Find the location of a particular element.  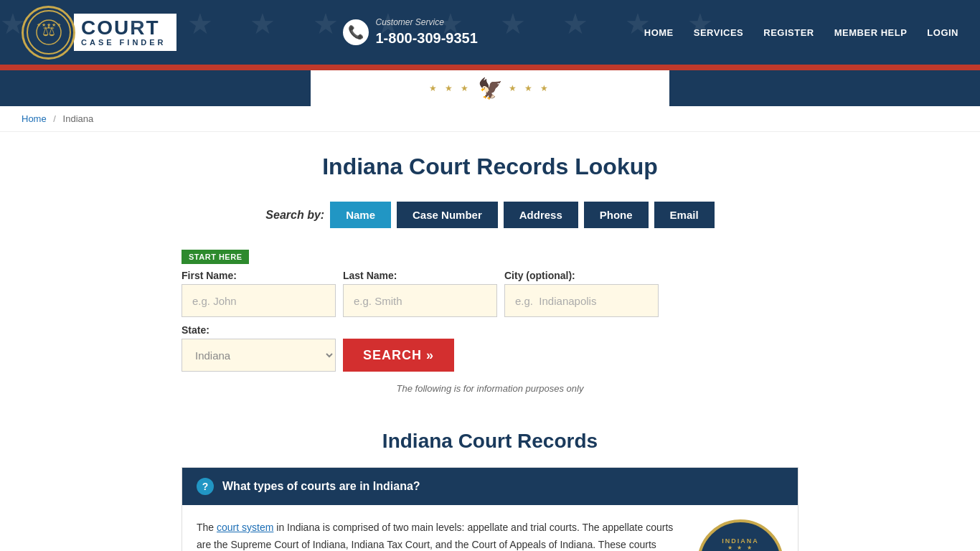

logo-area: ⚖ ★★★★★ COURT CASE FINDER is located at coordinates (99, 33).